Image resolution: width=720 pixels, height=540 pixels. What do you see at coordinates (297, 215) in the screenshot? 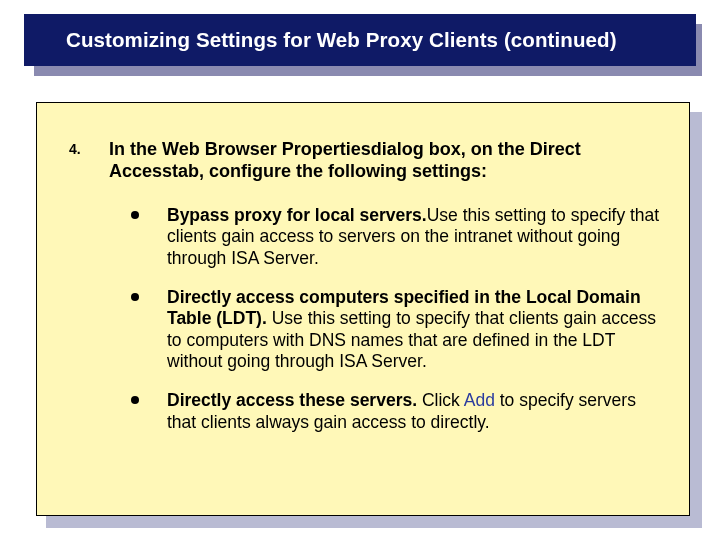
I see `bullet-title: Bypass proxy for local servers.` at bounding box center [297, 215].